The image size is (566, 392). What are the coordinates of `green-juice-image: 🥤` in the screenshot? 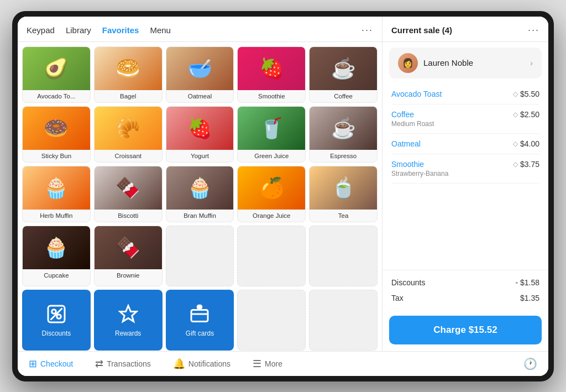 It's located at (271, 128).